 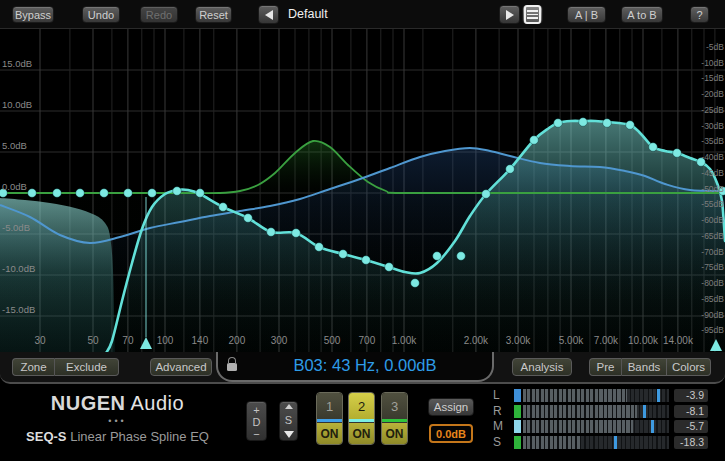 What do you see at coordinates (532, 14) in the screenshot?
I see `list-icon` at bounding box center [532, 14].